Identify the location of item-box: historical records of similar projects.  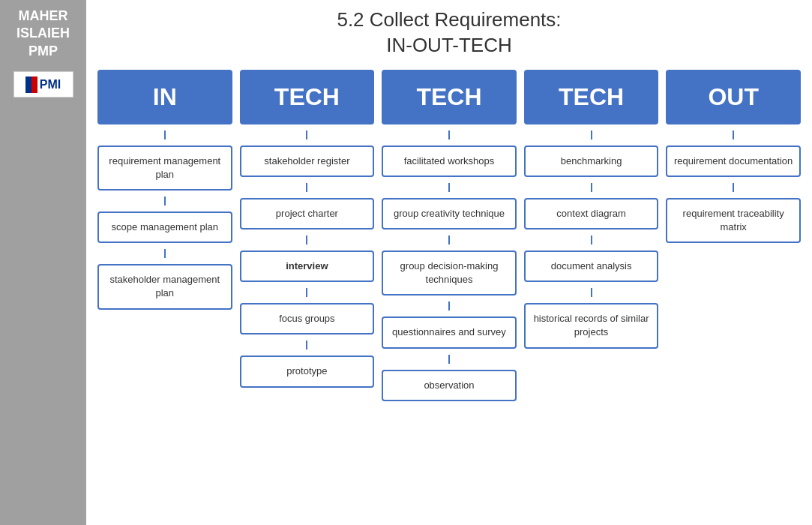
(592, 326).